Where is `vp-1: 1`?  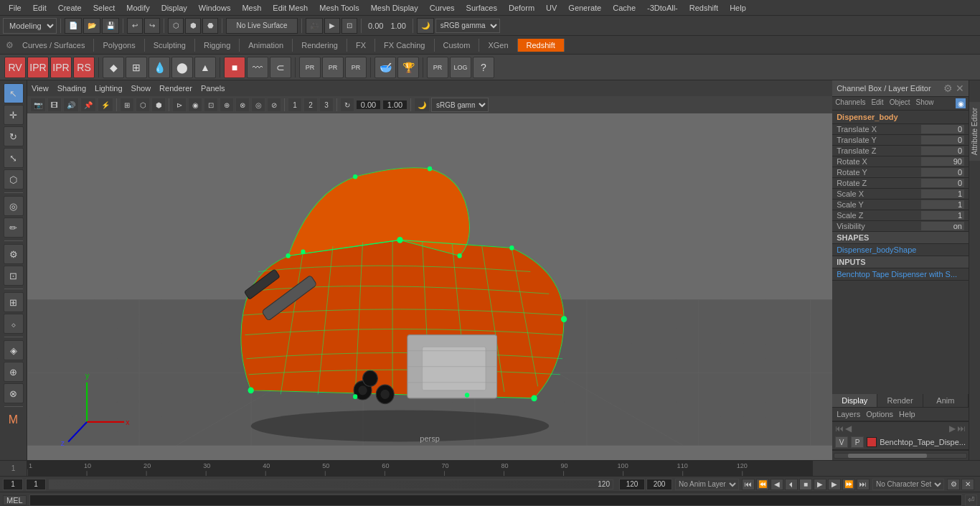
vp-1: 1 is located at coordinates (295, 105).